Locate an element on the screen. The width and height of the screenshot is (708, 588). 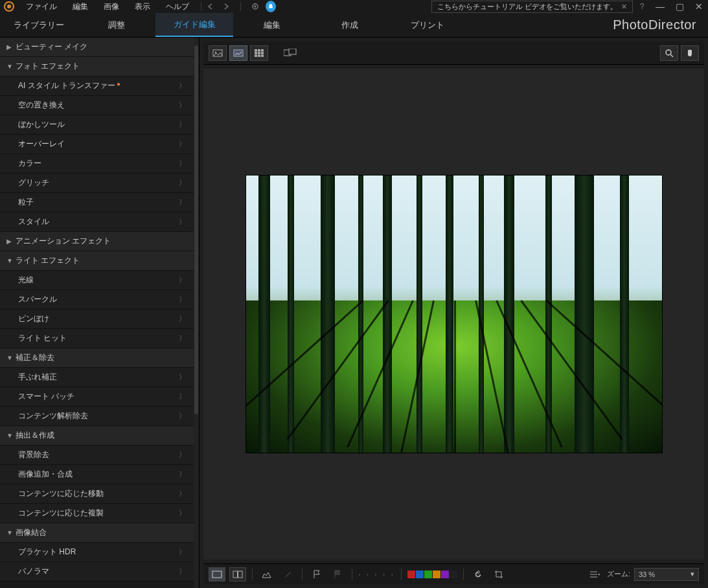
close-icon: ✕ is located at coordinates (624, 6).